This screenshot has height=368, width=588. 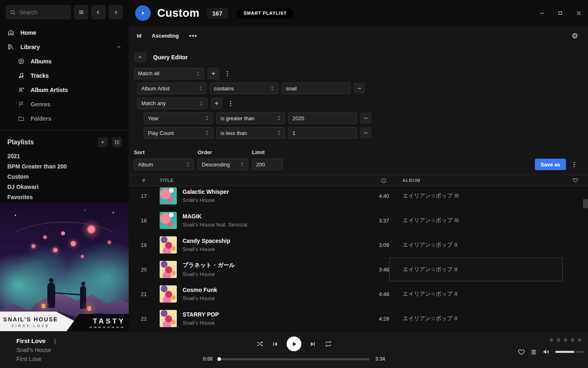 What do you see at coordinates (359, 294) in the screenshot?
I see `table-row: 21 Cosmo Funk Snail’s House 4:48 エイリアン☆ポ…` at bounding box center [359, 294].